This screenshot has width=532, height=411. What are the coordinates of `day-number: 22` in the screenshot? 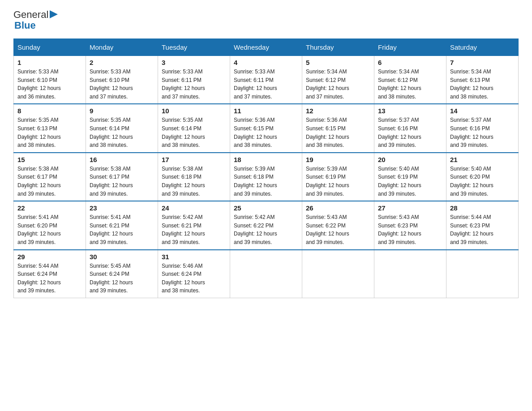 It's located at (50, 208).